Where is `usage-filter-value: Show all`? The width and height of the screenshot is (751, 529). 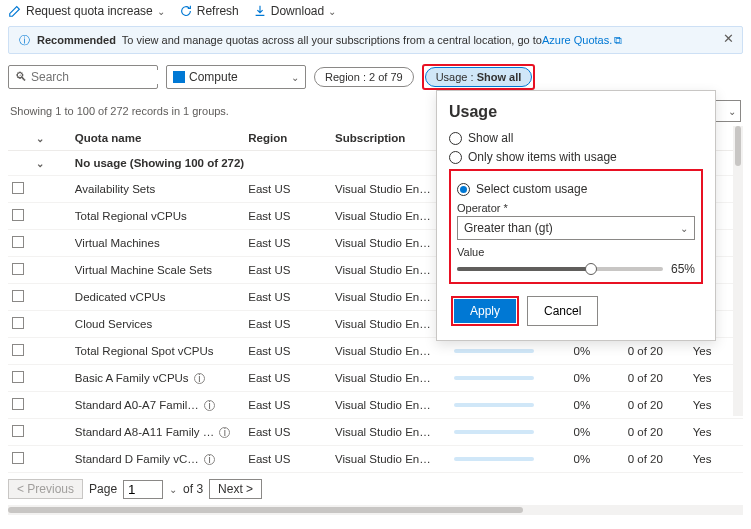
usage-filter-value: Show all is located at coordinates (500, 77).